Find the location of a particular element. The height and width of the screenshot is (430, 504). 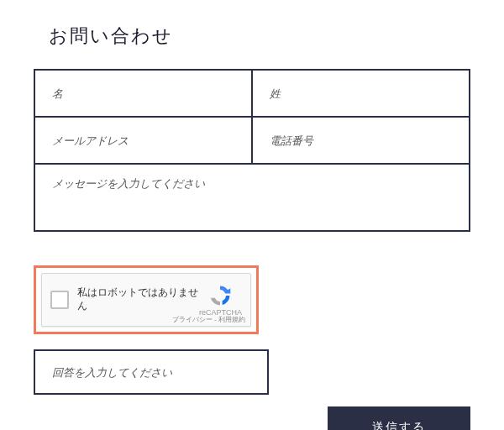

phone-input is located at coordinates (361, 141).